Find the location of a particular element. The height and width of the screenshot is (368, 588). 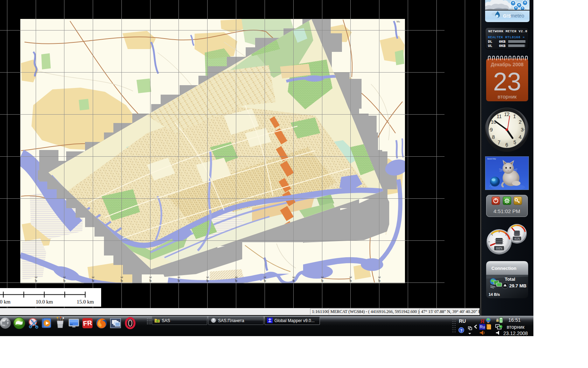

svg-text: 15.0 km is located at coordinates (85, 302).